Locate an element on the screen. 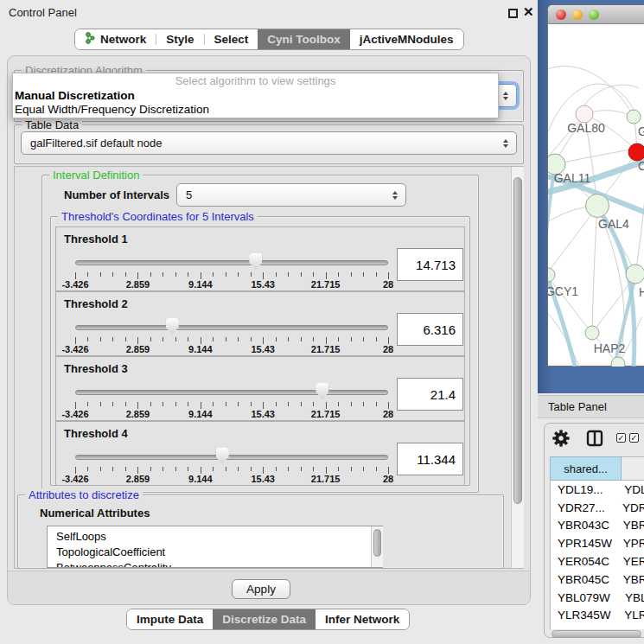 This screenshot has width=644, height=644. close-icon is located at coordinates (529, 12).